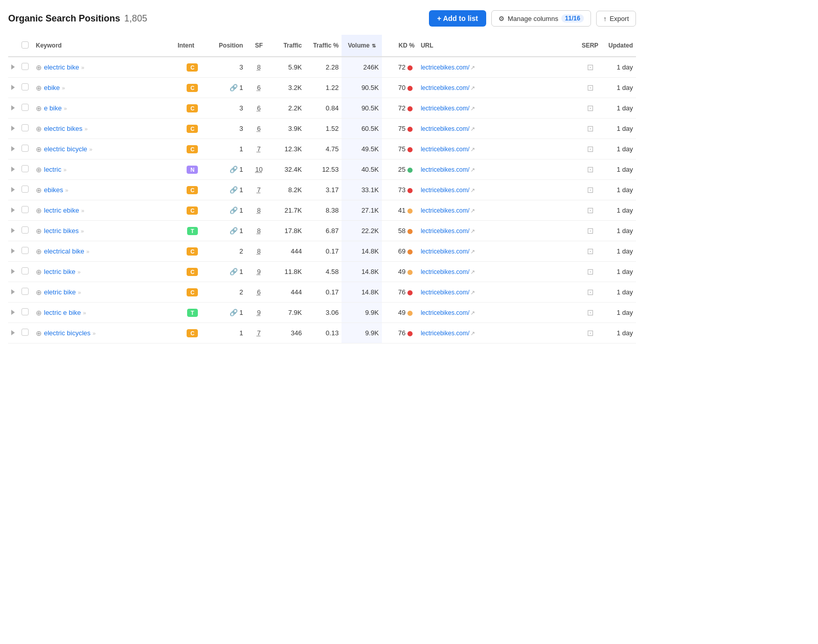 The height and width of the screenshot is (644, 818). I want to click on row-serp-cell: ⊡, so click(590, 170).